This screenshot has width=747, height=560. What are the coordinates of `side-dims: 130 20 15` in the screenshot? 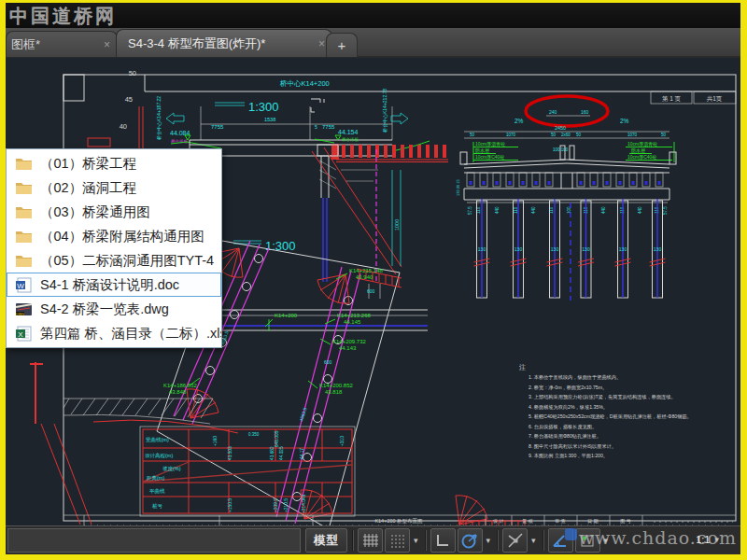 It's located at (458, 187).